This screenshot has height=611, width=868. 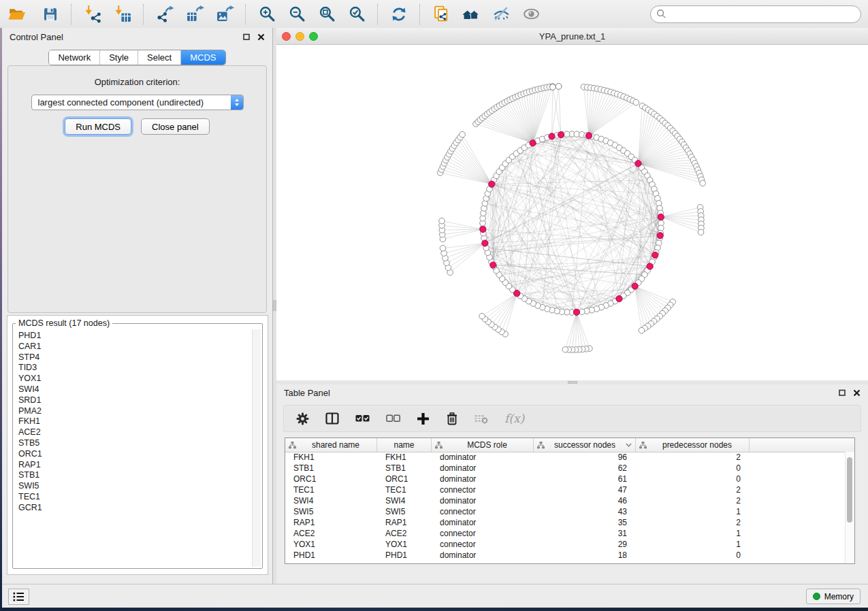 What do you see at coordinates (404, 523) in the screenshot?
I see `cell-name: RAP1` at bounding box center [404, 523].